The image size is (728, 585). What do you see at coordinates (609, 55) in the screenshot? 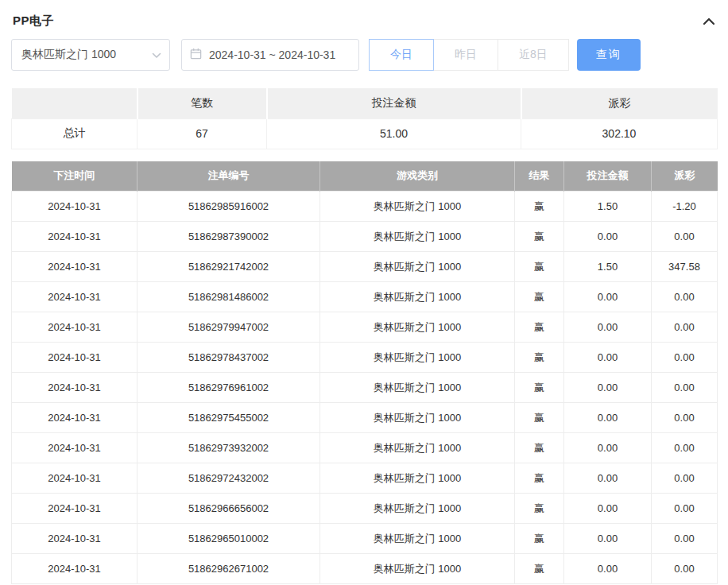
I see `query-button: 查询` at bounding box center [609, 55].